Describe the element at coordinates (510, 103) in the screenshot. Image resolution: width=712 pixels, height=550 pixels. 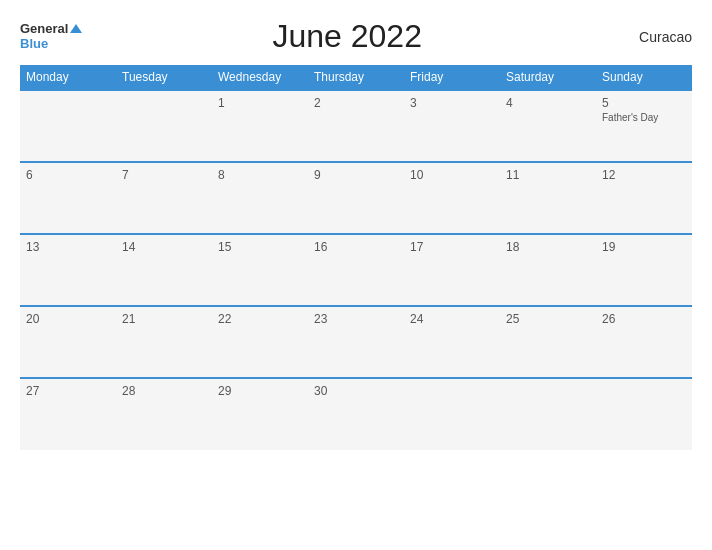
I see `day-number: 4` at that location.